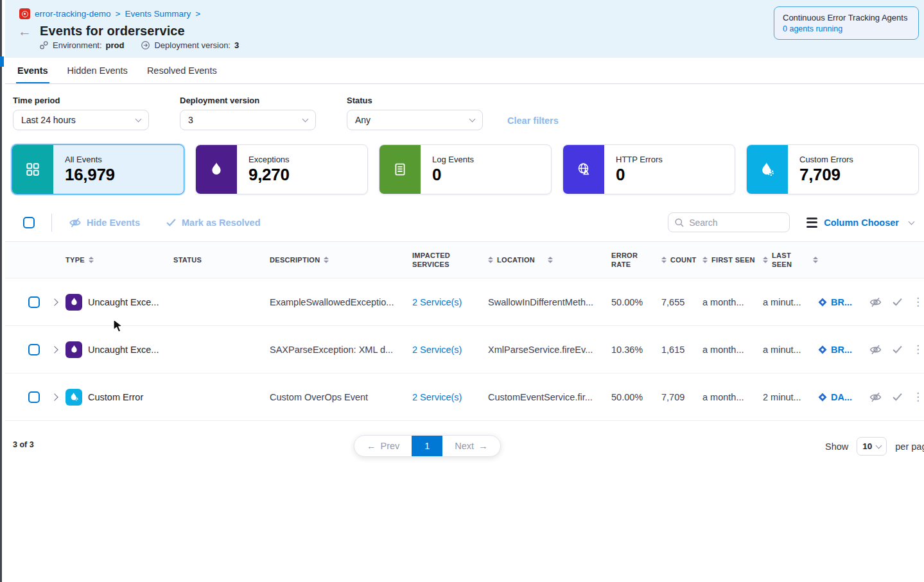 Image resolution: width=924 pixels, height=582 pixels. Describe the element at coordinates (81, 120) in the screenshot. I see `time-period-select: Last 24 hours` at that location.